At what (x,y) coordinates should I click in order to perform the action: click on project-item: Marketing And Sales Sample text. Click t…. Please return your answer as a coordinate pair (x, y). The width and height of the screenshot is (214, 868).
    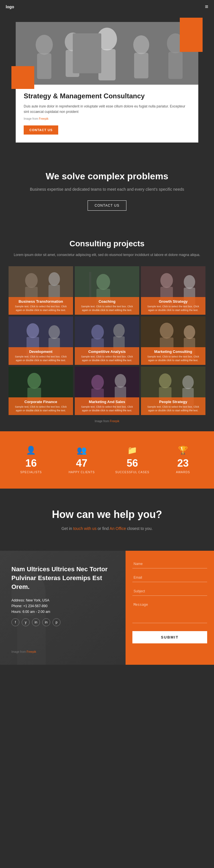
    Looking at the image, I should click on (107, 391).